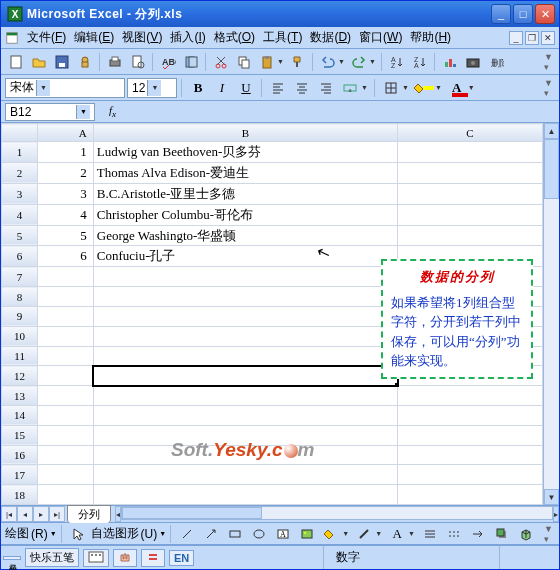 The width and height of the screenshot is (560, 570). What do you see at coordinates (198, 88) in the screenshot?
I see `bold-button: B` at bounding box center [198, 88].